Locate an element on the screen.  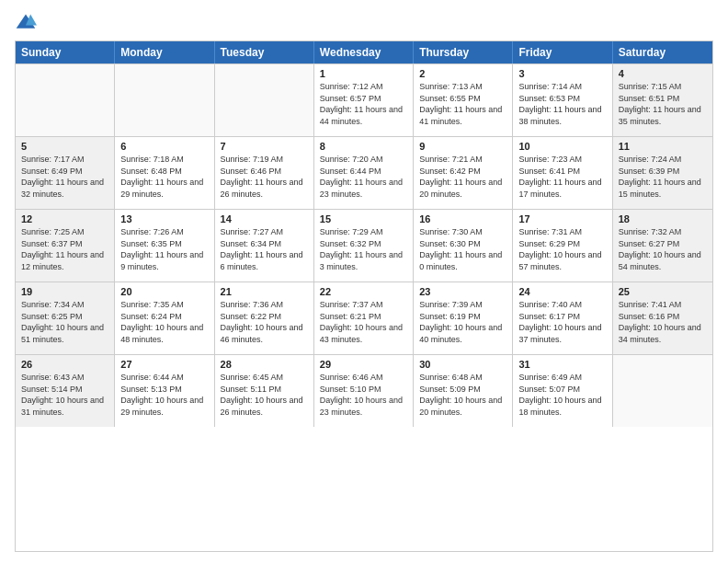
calendar-cell: 1Sunrise: 7:12 AM Sunset: 6:57 PM Daylig… is located at coordinates (364, 100).